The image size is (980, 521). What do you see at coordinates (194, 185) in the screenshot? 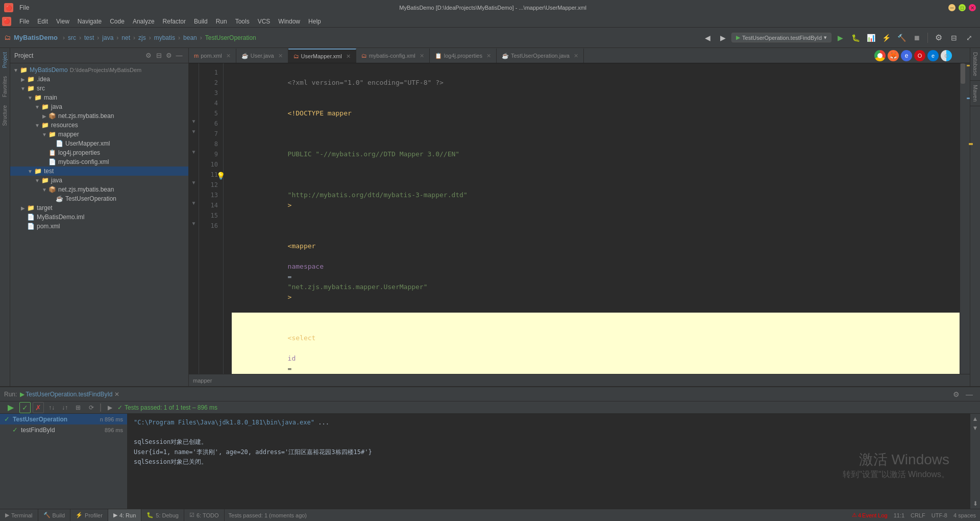
I see `fold-line12: ▼` at bounding box center [194, 185].